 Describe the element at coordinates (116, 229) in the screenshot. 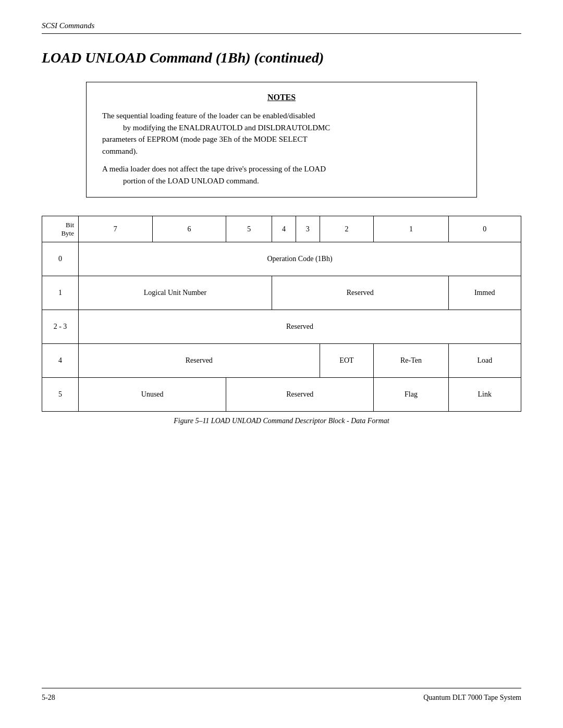

I see `col-header-7: 7` at that location.